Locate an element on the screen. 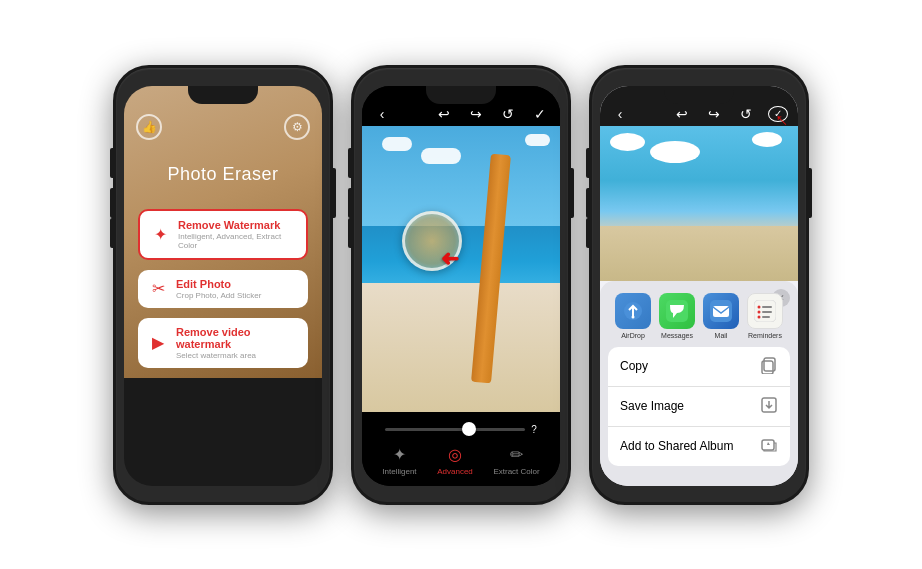 The width and height of the screenshot is (922, 569). redo-icon-3: ↪ is located at coordinates (714, 114).